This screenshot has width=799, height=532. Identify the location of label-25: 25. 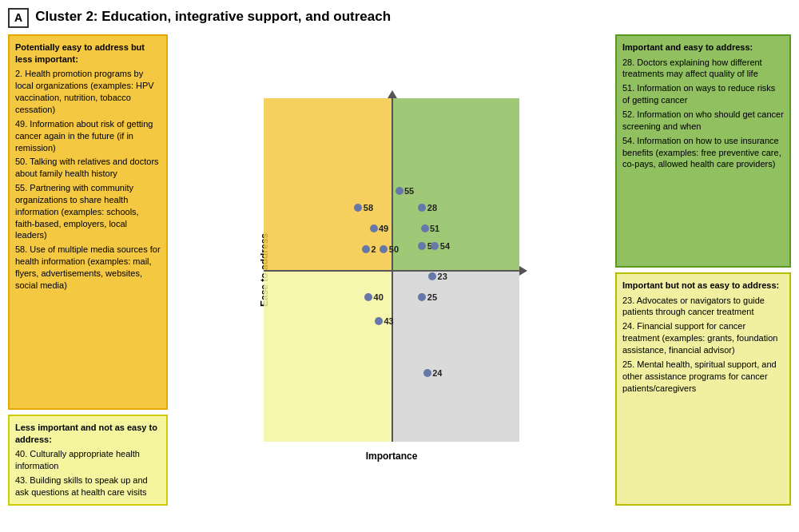
(432, 297).